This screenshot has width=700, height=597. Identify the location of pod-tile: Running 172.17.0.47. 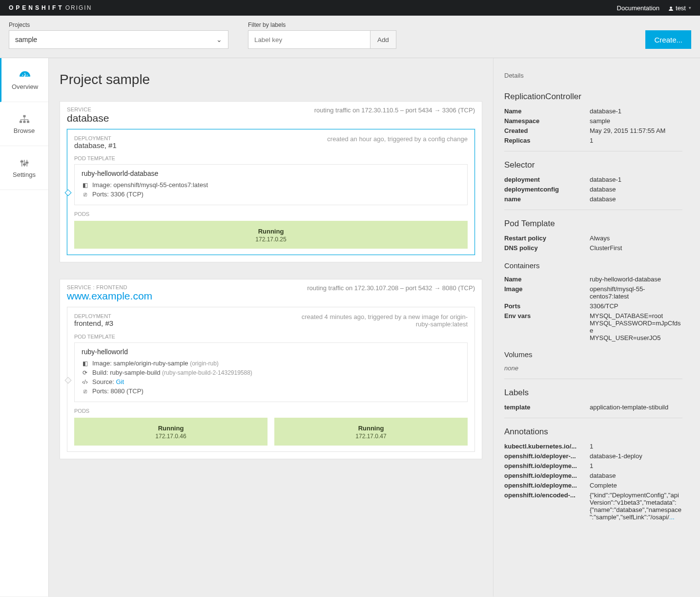
(371, 432).